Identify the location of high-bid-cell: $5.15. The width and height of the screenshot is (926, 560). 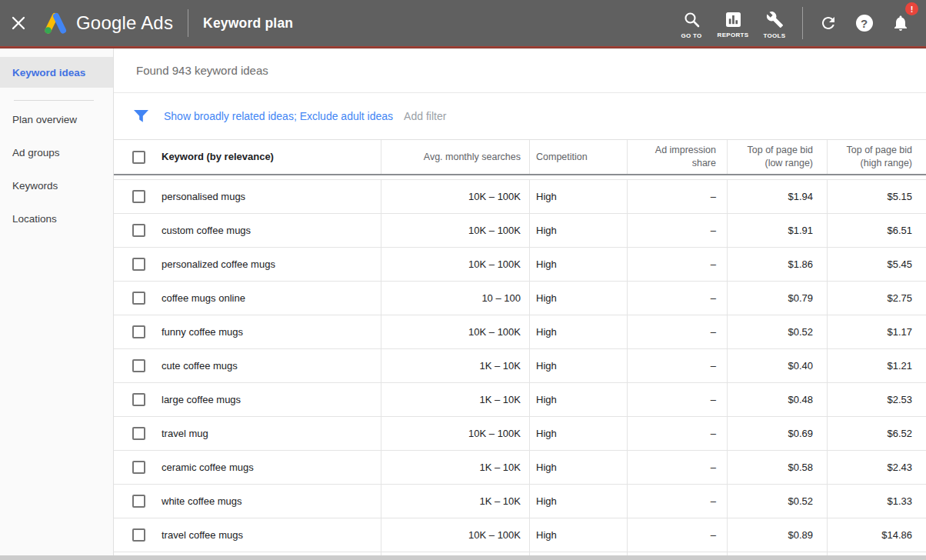
(877, 197).